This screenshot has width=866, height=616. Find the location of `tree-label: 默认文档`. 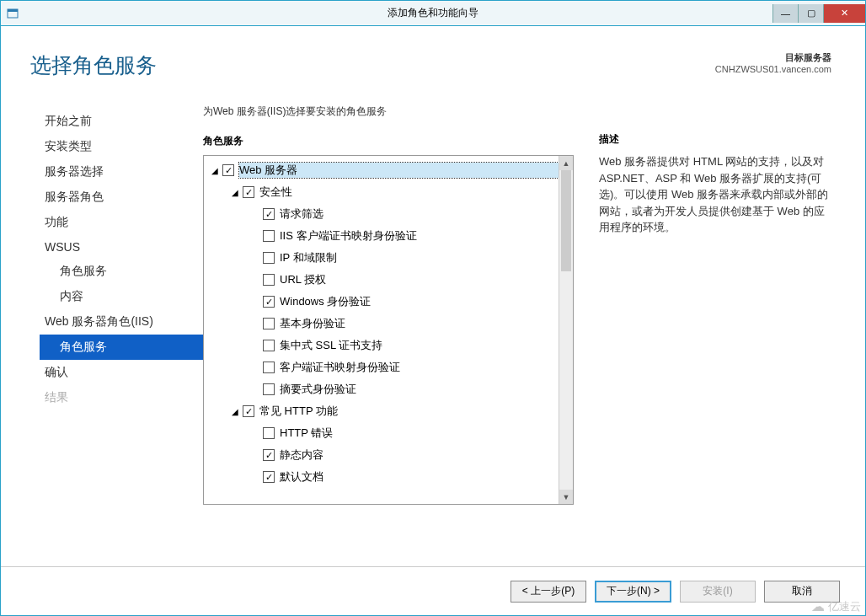

tree-label: 默认文档 is located at coordinates (420, 477).